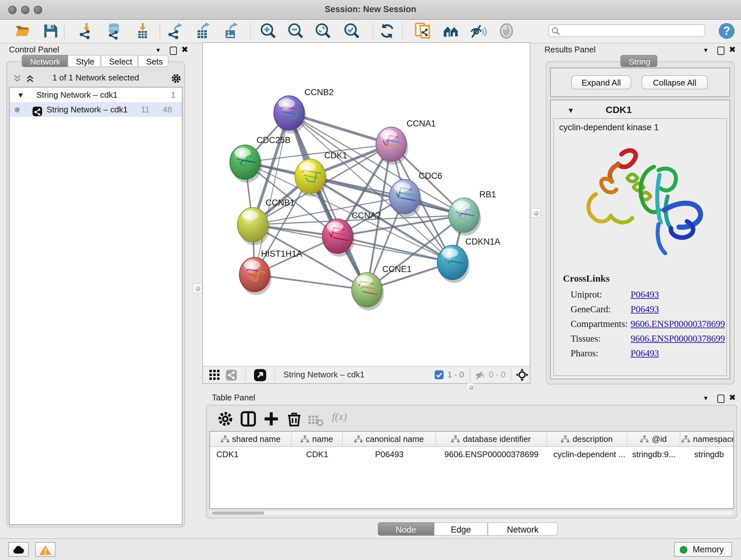 The width and height of the screenshot is (741, 560). I want to click on zoom-fit-icon, so click(323, 31).